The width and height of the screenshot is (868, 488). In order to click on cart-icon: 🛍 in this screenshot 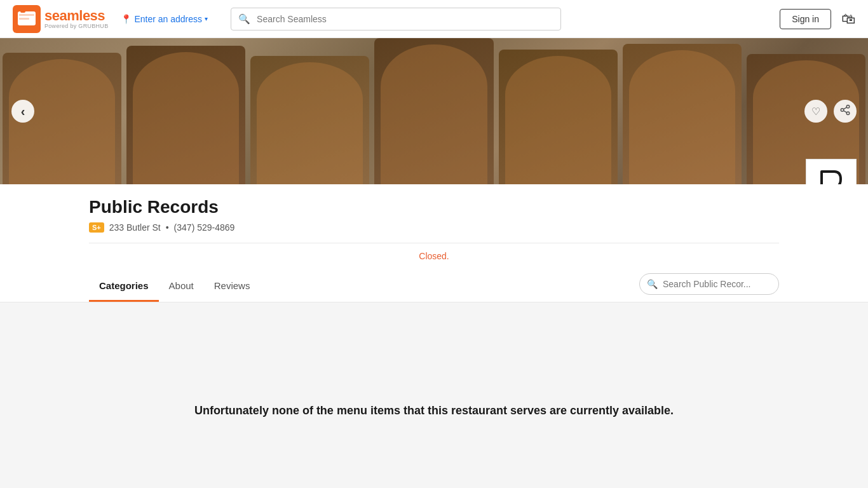, I will do `click(848, 19)`.